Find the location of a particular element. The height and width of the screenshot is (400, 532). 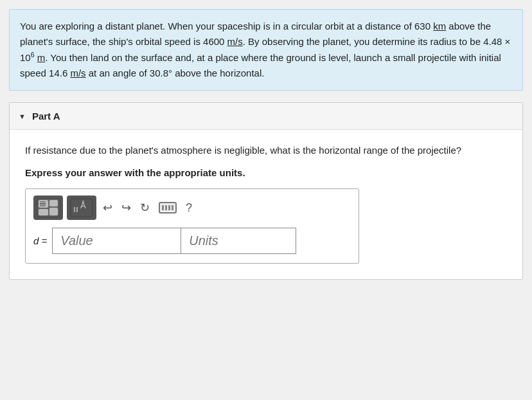

undo-button: ↩ is located at coordinates (108, 208).